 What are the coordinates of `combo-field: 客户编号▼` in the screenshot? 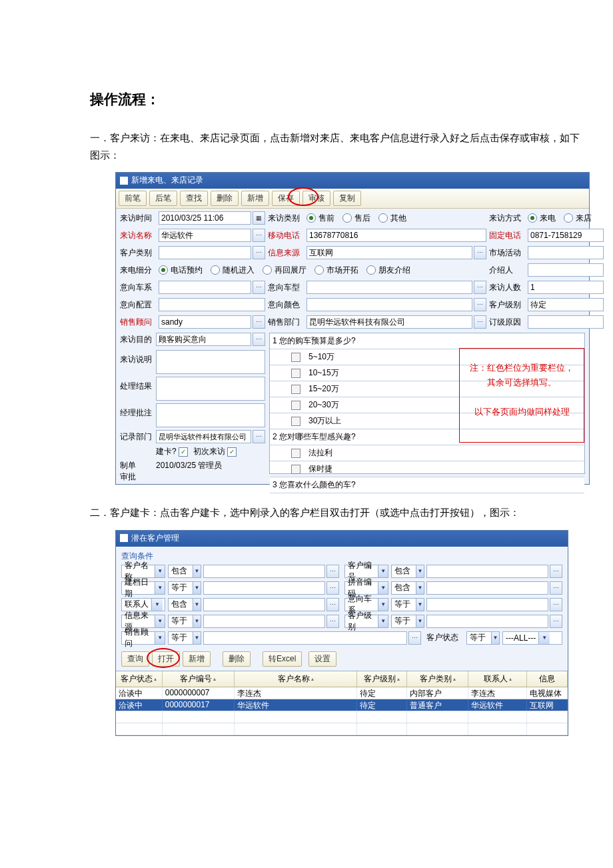 It's located at (366, 571).